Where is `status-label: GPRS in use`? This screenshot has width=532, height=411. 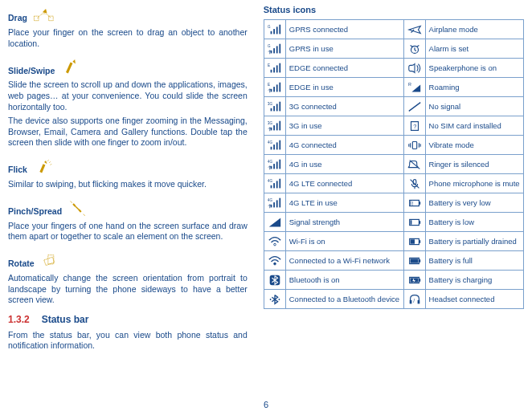
status-label: GPRS in use is located at coordinates (344, 49).